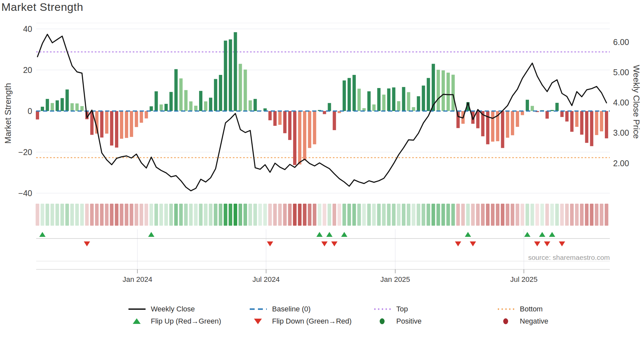 The image size is (644, 362). I want to click on left-y-tick-label: −20, so click(25, 152).